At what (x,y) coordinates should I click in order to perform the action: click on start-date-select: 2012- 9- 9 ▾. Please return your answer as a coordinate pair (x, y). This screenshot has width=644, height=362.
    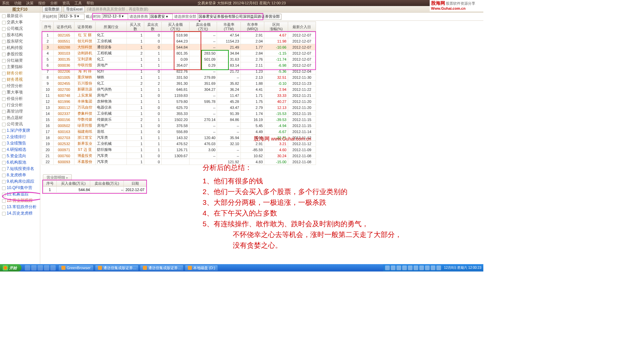
    Looking at the image, I should click on (71, 17).